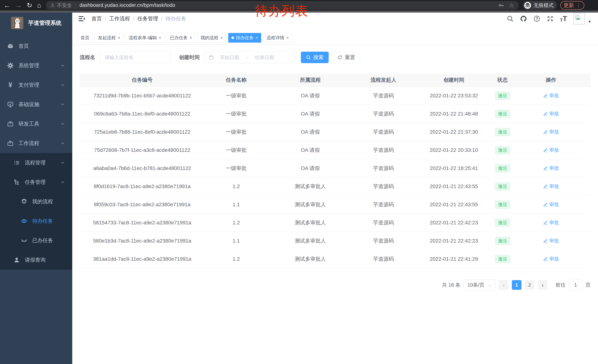  Describe the element at coordinates (36, 104) in the screenshot. I see `sidebar-item-基础设施: 基础设施` at that location.